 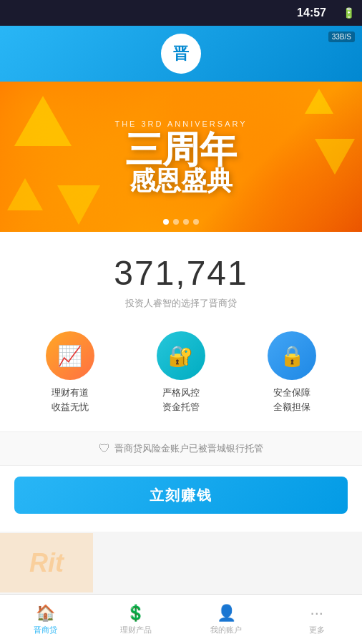 What do you see at coordinates (181, 372) in the screenshot?
I see `feature-item-risk: 🔐 严格风控 资金托管` at bounding box center [181, 372].